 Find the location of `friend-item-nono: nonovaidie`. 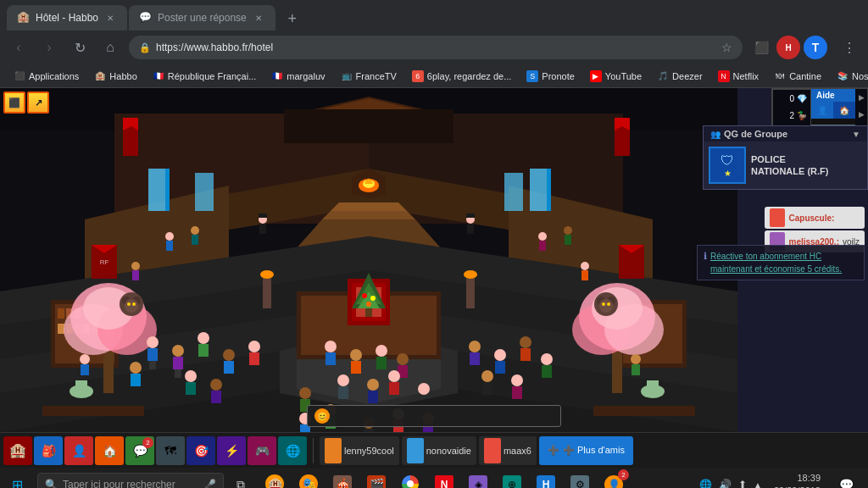

friend-item-nono: nonovaidie is located at coordinates (439, 451).